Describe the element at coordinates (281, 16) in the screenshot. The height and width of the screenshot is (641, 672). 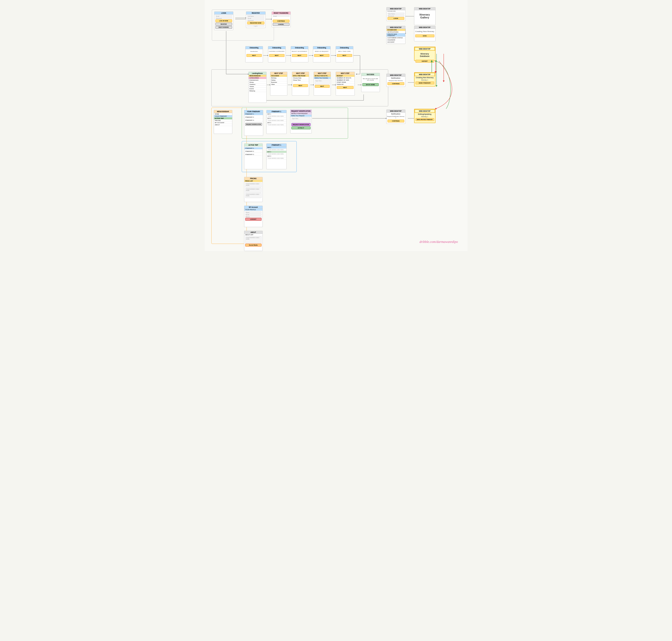
I see `reset-email-field: Email` at that location.